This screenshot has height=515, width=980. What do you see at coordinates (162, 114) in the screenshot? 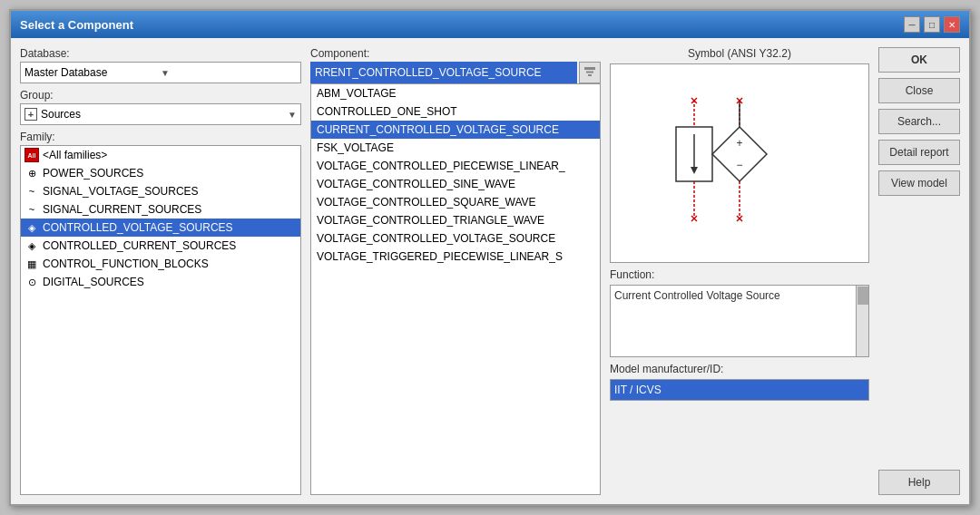
I see `group-value: Sources` at bounding box center [162, 114].